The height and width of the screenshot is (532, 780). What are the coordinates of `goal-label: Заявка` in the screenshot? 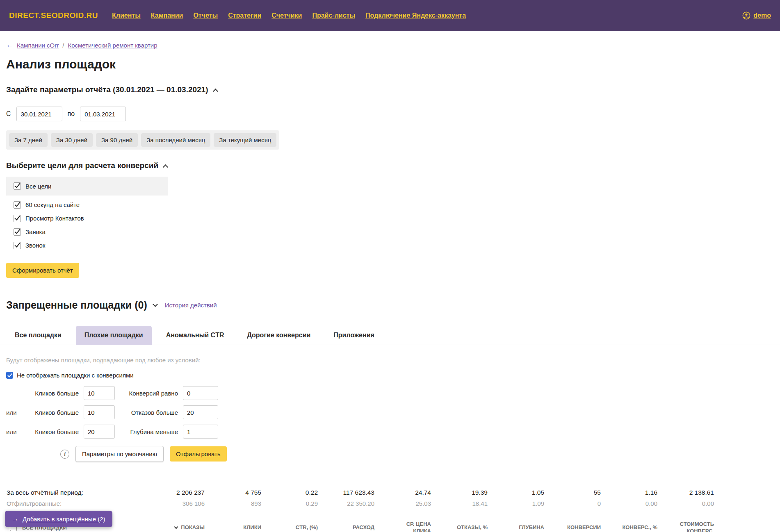 It's located at (35, 232).